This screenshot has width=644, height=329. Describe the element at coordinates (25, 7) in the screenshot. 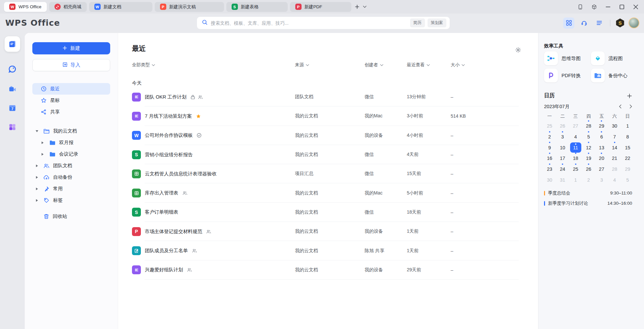

I see `tab-wps: WWPS Office` at that location.